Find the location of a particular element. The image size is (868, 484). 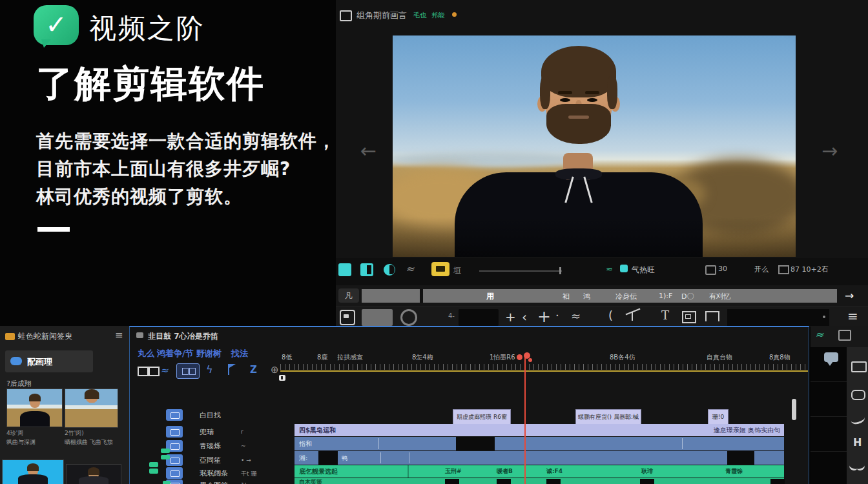

timeline-ruler is located at coordinates (544, 367).